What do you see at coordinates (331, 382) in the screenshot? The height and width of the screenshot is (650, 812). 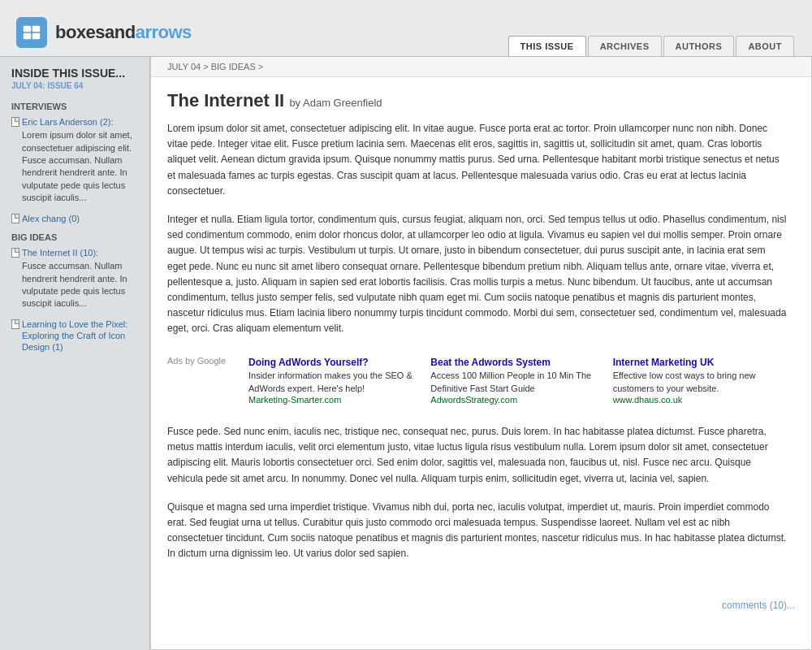 I see `ad-desc-1: Insider information makes you the SEO & …` at bounding box center [331, 382].